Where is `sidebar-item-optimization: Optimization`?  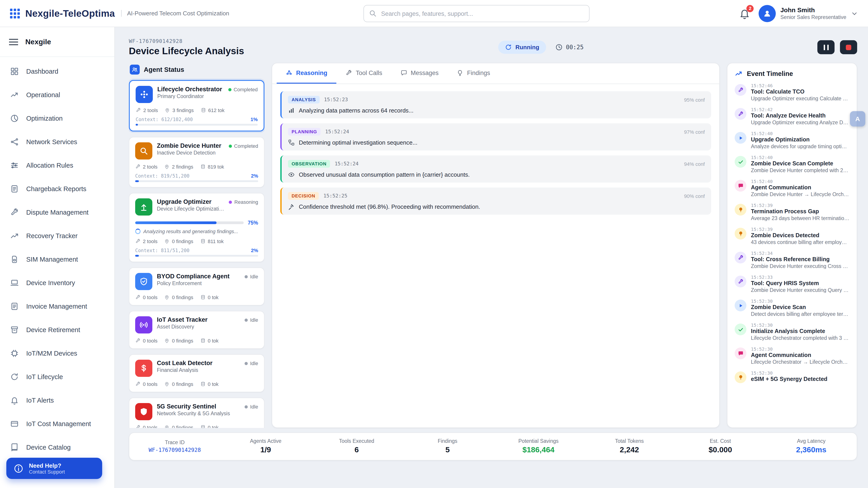 sidebar-item-optimization: Optimization is located at coordinates (57, 119).